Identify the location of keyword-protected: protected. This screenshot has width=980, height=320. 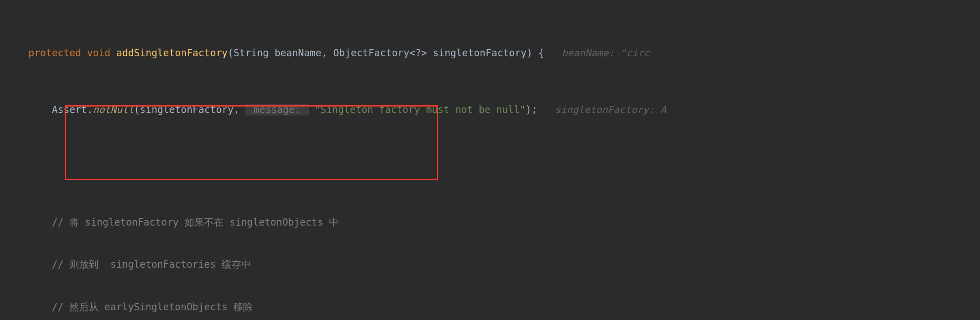
(55, 53).